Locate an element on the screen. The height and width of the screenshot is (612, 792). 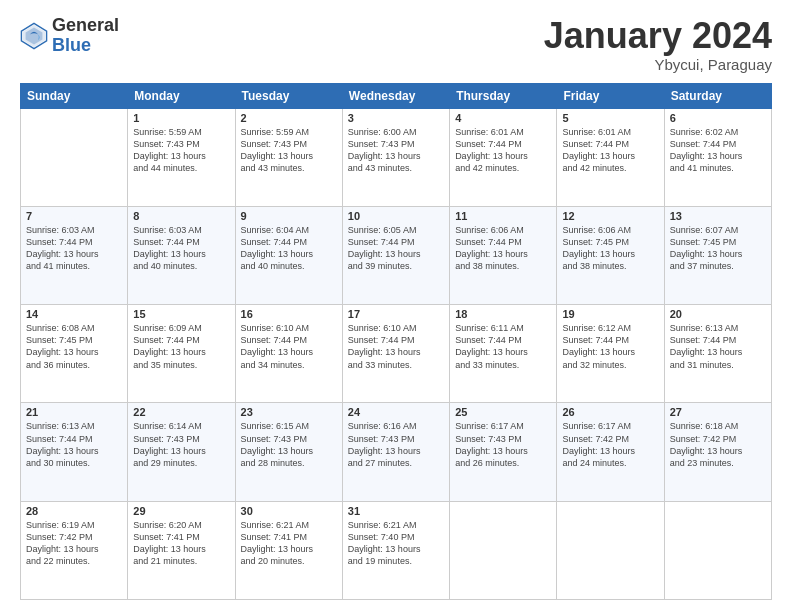
day-number: 15 is located at coordinates (181, 314).